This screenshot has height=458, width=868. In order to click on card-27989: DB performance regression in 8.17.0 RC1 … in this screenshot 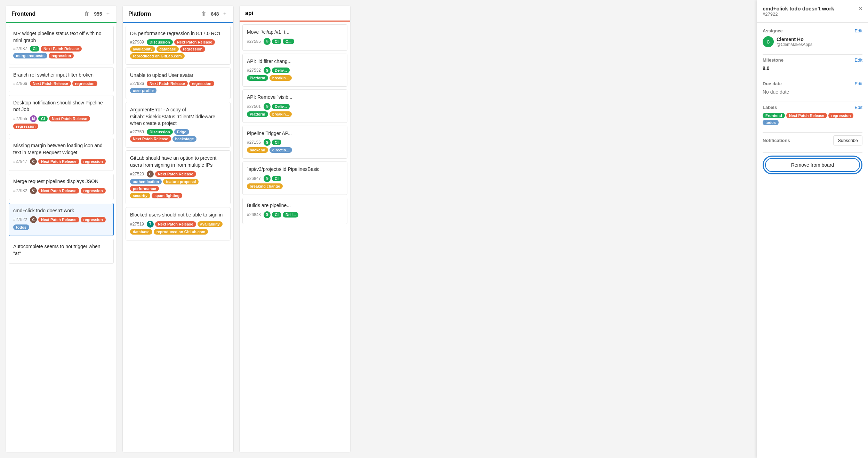, I will do `click(178, 45)`.